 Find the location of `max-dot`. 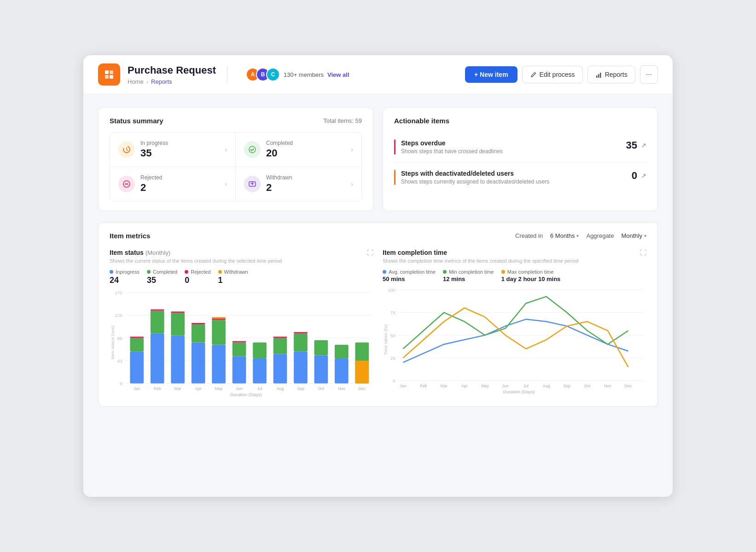

max-dot is located at coordinates (503, 272).